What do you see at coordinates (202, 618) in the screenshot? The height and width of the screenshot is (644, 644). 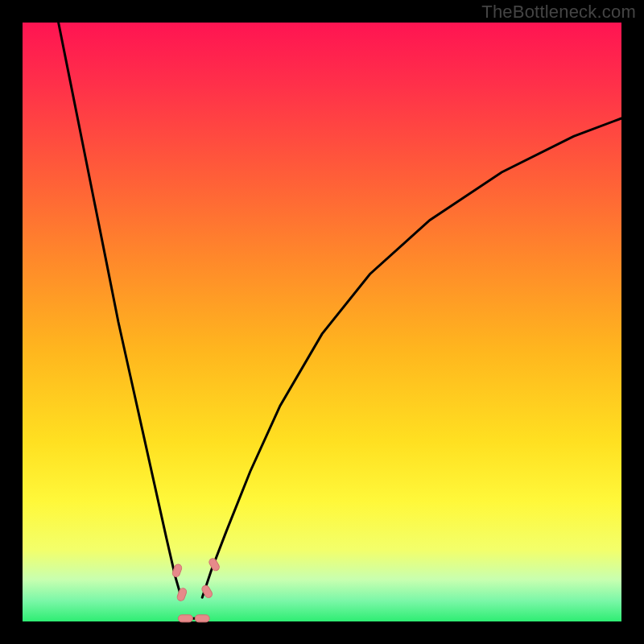 I see `marker-valley-right` at bounding box center [202, 618].